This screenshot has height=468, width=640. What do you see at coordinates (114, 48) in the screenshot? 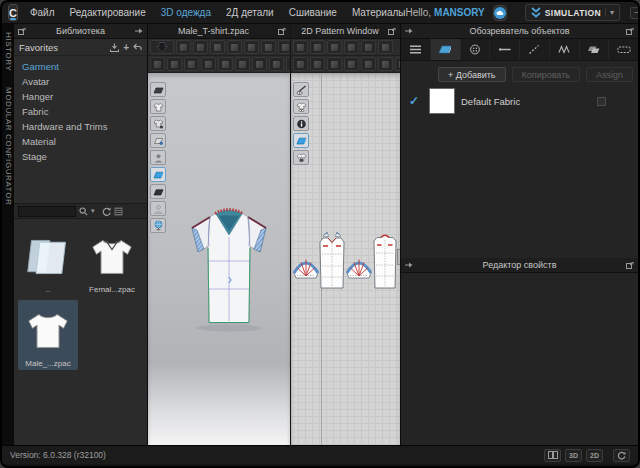
I see `import-icon` at bounding box center [114, 48].